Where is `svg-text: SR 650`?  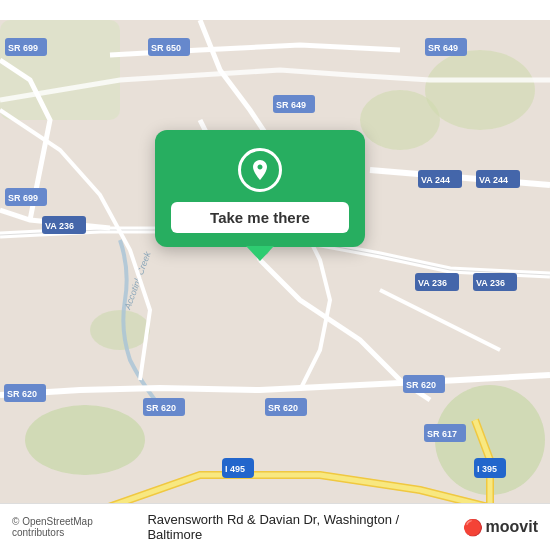
svg-text: SR 650 is located at coordinates (166, 48).